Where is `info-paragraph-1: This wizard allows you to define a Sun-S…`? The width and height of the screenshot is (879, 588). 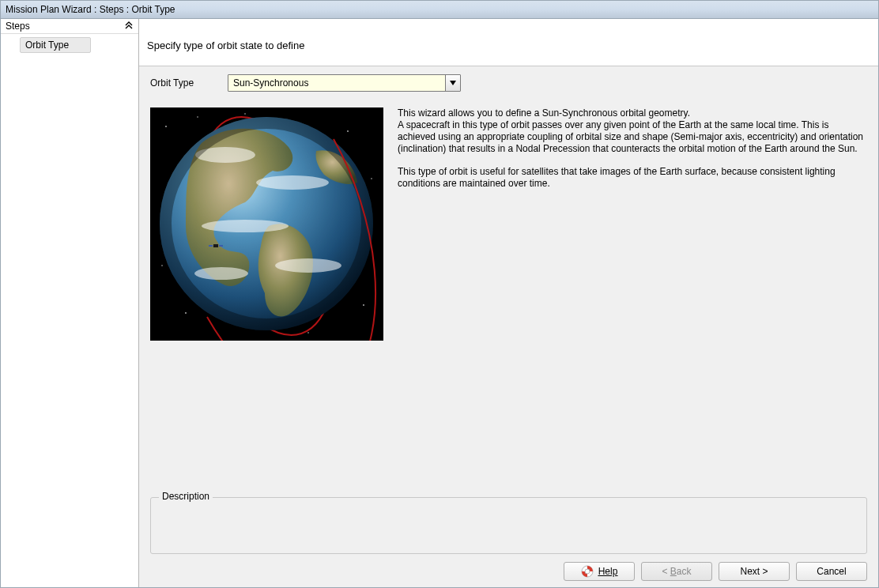 info-paragraph-1: This wizard allows you to define a Sun-S… is located at coordinates (632, 131).